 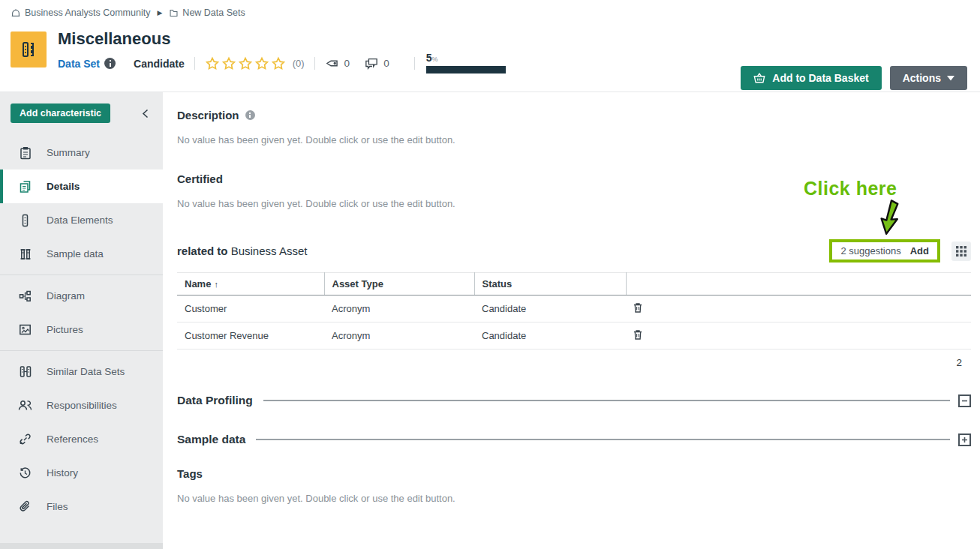 I want to click on sidebar-item-label: Details, so click(x=63, y=186).